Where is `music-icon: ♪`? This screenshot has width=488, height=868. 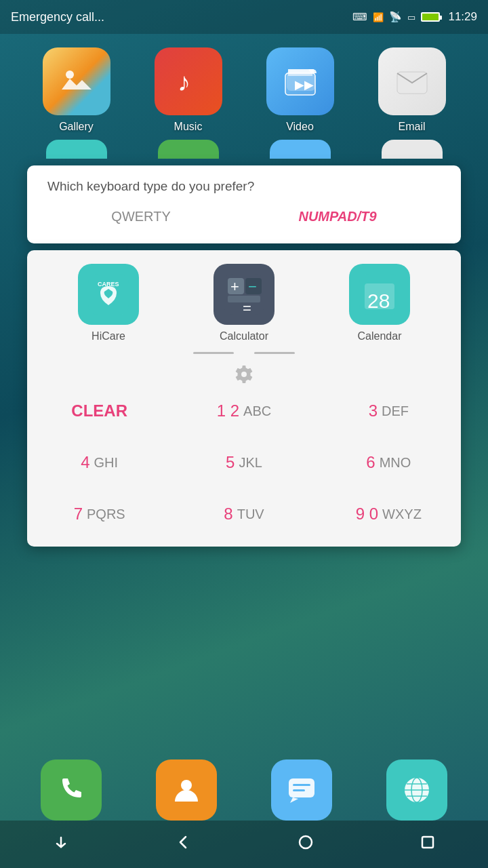 music-icon: ♪ is located at coordinates (188, 81).